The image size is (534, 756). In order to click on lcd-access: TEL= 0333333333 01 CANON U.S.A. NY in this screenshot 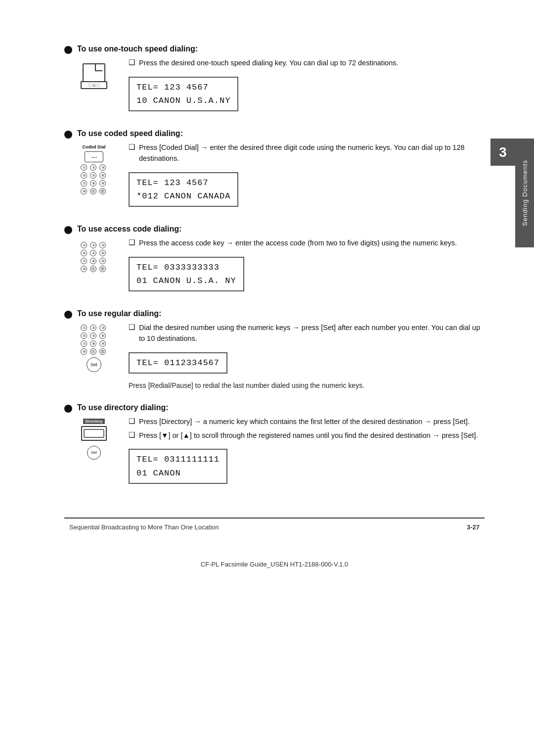, I will do `click(186, 274)`.